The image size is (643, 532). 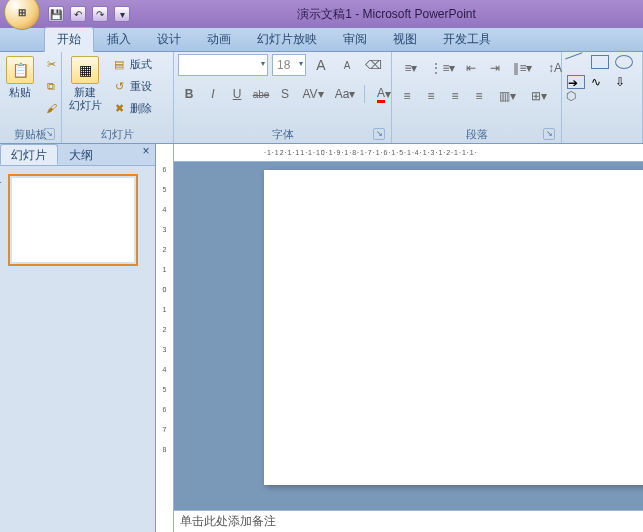 What do you see at coordinates (30, 135) in the screenshot?
I see `group-label-clipboard: 剪贴板↘` at bounding box center [30, 135].